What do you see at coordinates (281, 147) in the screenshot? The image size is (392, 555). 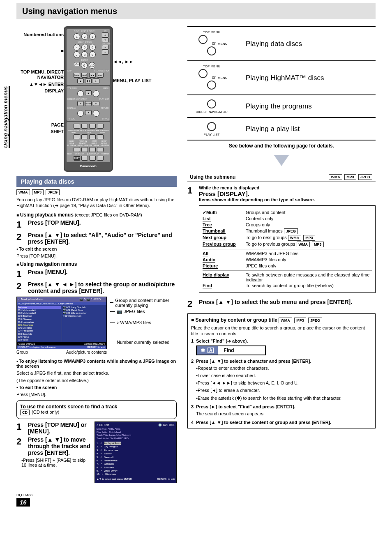 I see `see-below-text: See below and the following page for det…` at bounding box center [281, 147].